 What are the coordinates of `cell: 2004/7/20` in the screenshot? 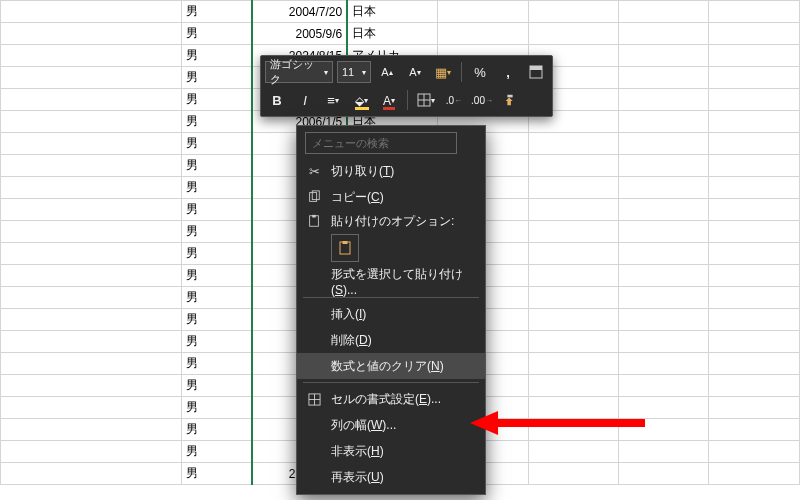 It's located at (300, 12).